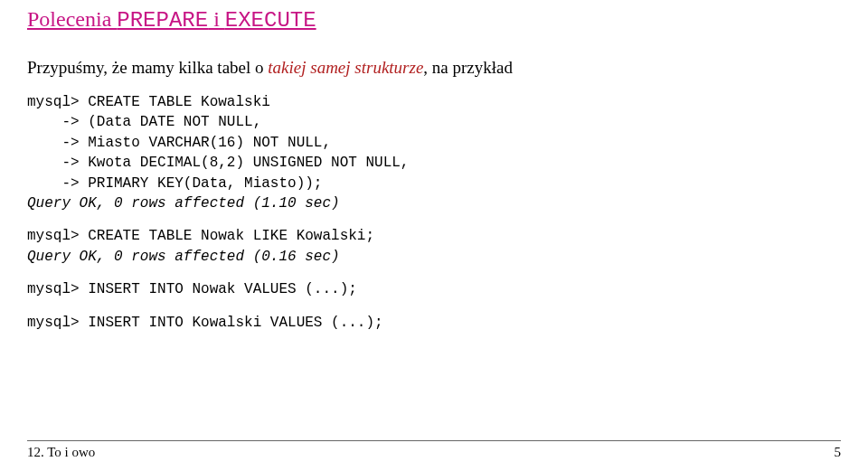 Image resolution: width=868 pixels, height=471 pixels. Describe the element at coordinates (72, 19) in the screenshot. I see `heading-text-1: Polecenia` at that location.